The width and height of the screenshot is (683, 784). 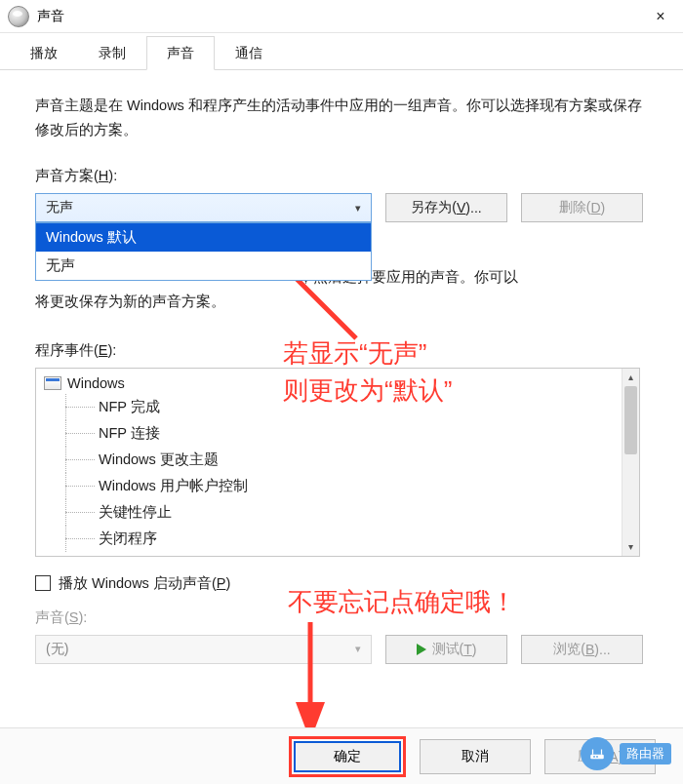 I want to click on browse-button: 浏览(B)..., so click(x=582, y=649).